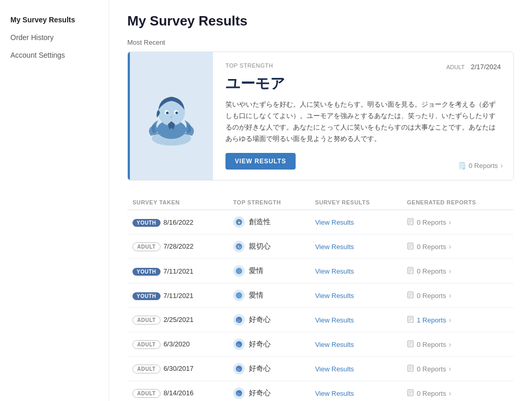 The image size is (532, 401). What do you see at coordinates (177, 344) in the screenshot?
I see `date-value: 6/3/2020` at bounding box center [177, 344].